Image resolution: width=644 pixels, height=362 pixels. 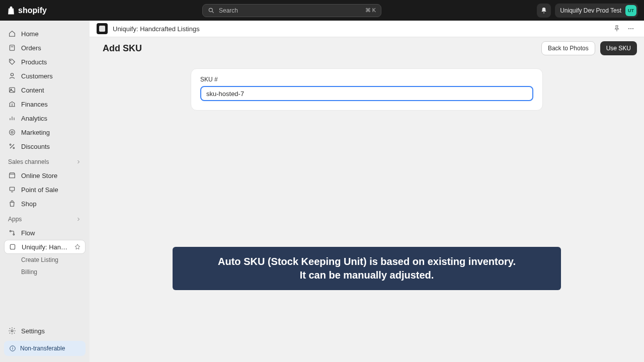 I want to click on more-icon, so click(x=631, y=29).